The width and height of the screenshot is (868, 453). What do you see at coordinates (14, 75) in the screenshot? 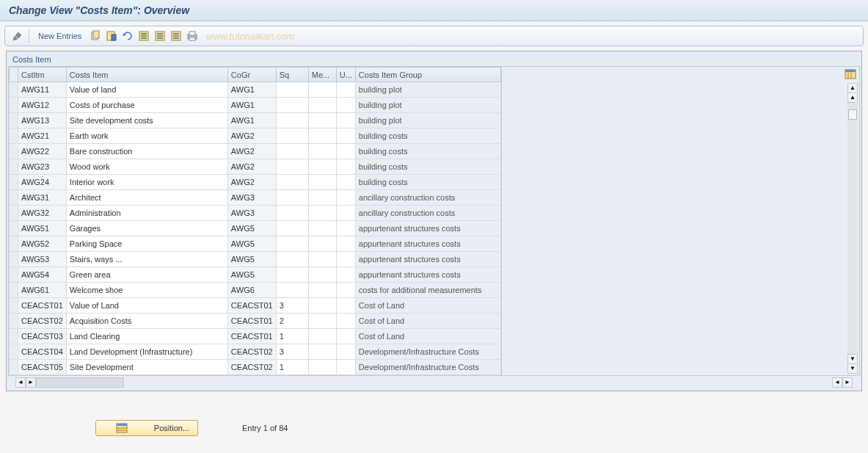
I see `col-selector` at bounding box center [14, 75].